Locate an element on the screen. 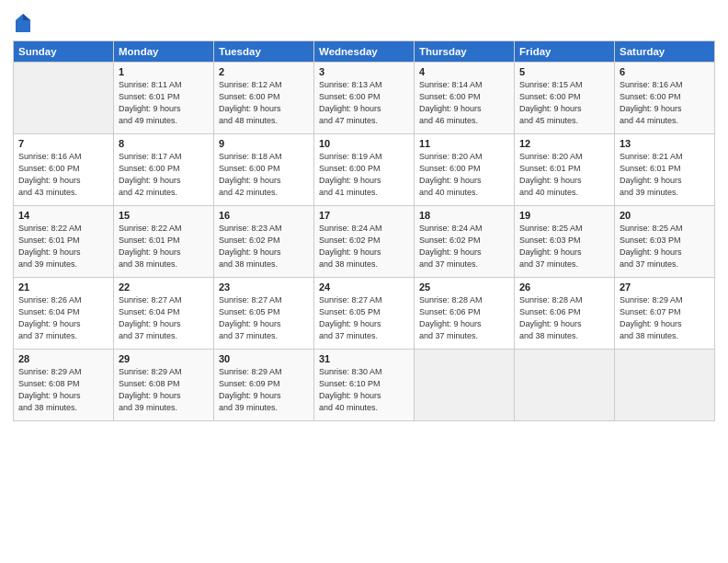 Image resolution: width=728 pixels, height=563 pixels. cell-info: Sunrise: 8:17 AMSunset: 6:00 PMDaylight:… is located at coordinates (164, 175).